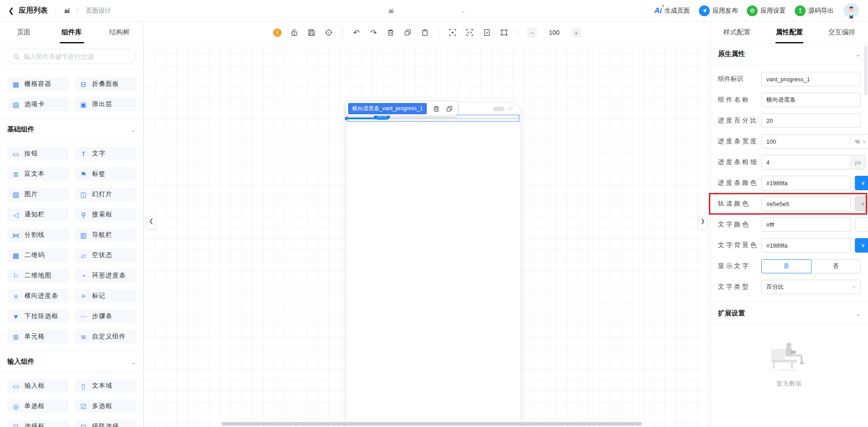  What do you see at coordinates (432, 424) in the screenshot?
I see `horizontal-scrollbar` at bounding box center [432, 424].